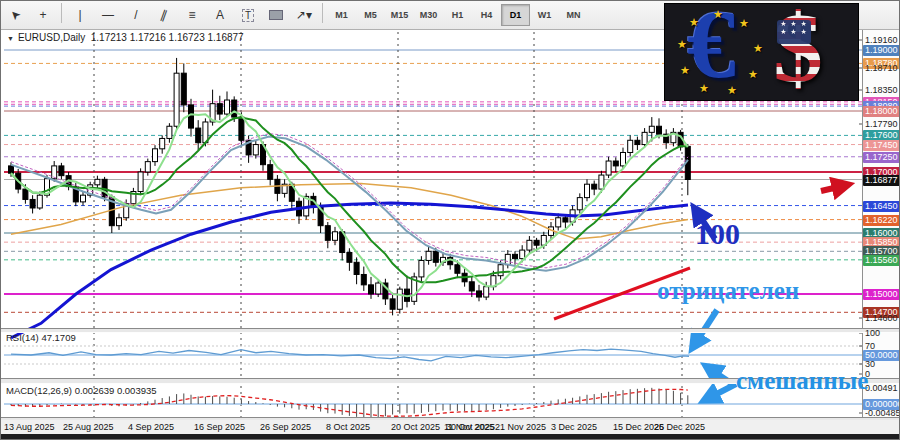 This screenshot has height=440, width=900. What do you see at coordinates (574, 427) in the screenshot?
I see `date-label: 3 Dec 2025` at bounding box center [574, 427].